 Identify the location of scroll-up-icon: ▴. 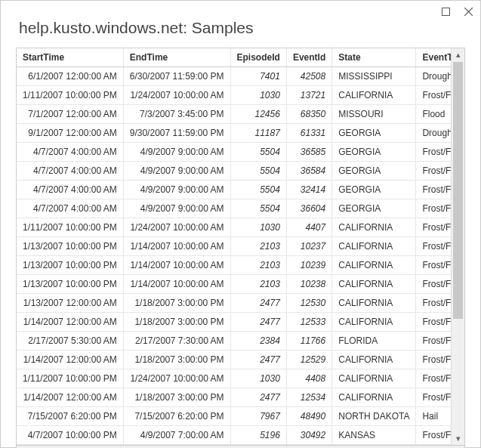
(458, 54).